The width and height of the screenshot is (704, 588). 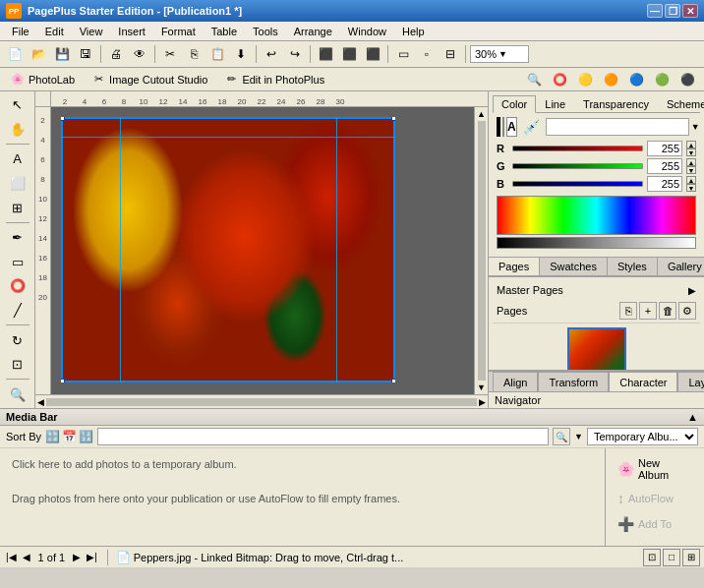 I want to click on tab-transform: Transform, so click(x=573, y=382).